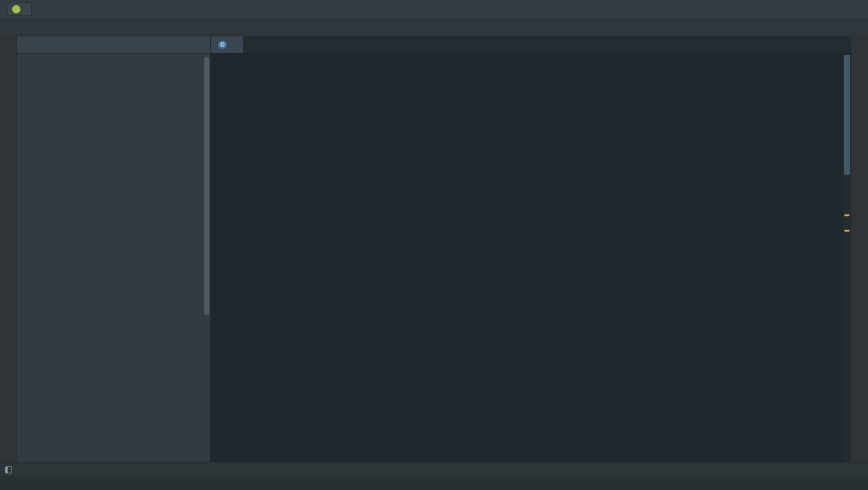 The width and height of the screenshot is (868, 490). What do you see at coordinates (227, 45) in the screenshot?
I see `editor-tab-mainactivity: C` at bounding box center [227, 45].